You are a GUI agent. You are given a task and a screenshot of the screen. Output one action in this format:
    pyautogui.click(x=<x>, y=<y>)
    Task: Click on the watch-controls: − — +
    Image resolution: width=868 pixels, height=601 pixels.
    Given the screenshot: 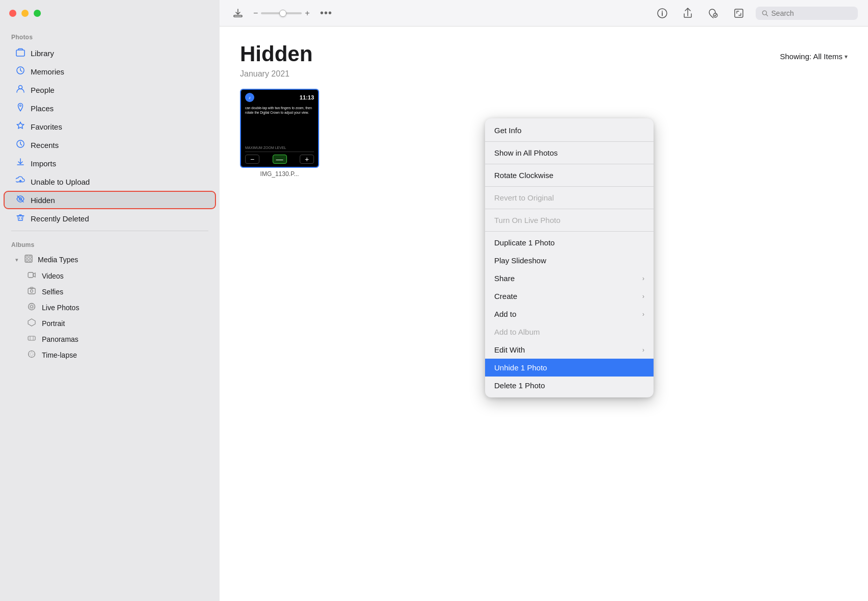 What is the action you would take?
    pyautogui.click(x=280, y=159)
    